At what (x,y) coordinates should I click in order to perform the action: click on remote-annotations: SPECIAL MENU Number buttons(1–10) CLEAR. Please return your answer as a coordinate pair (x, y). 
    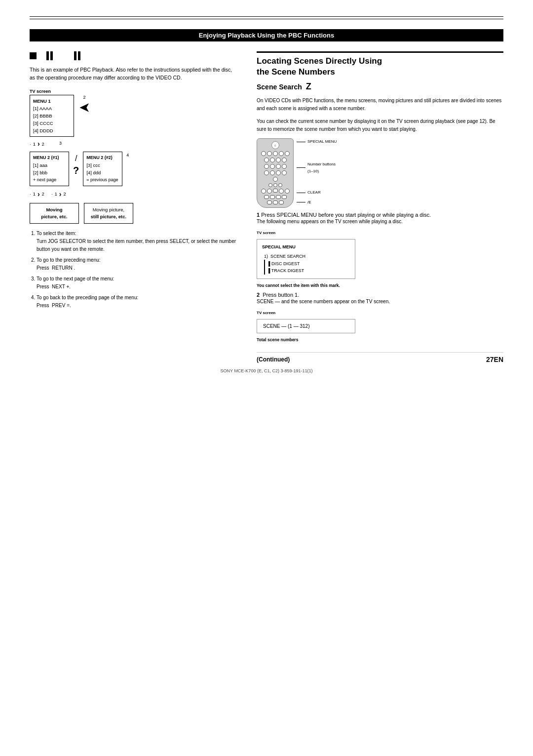
    Looking at the image, I should click on (317, 172).